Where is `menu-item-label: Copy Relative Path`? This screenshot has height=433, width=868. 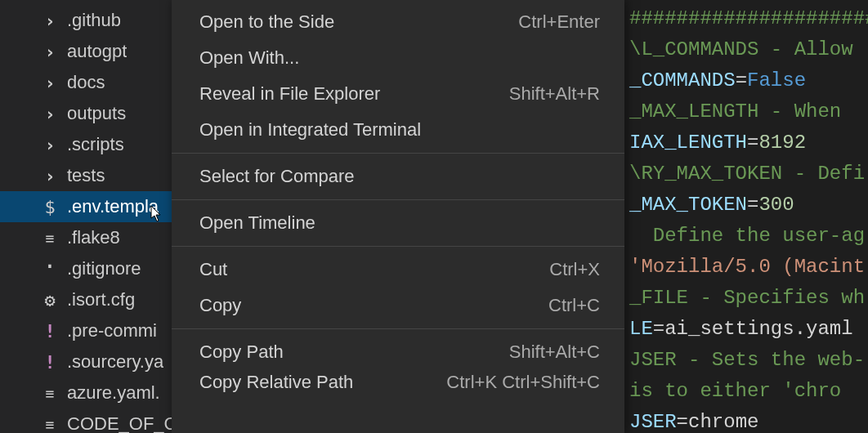
menu-item-label: Copy Relative Path is located at coordinates (276, 382).